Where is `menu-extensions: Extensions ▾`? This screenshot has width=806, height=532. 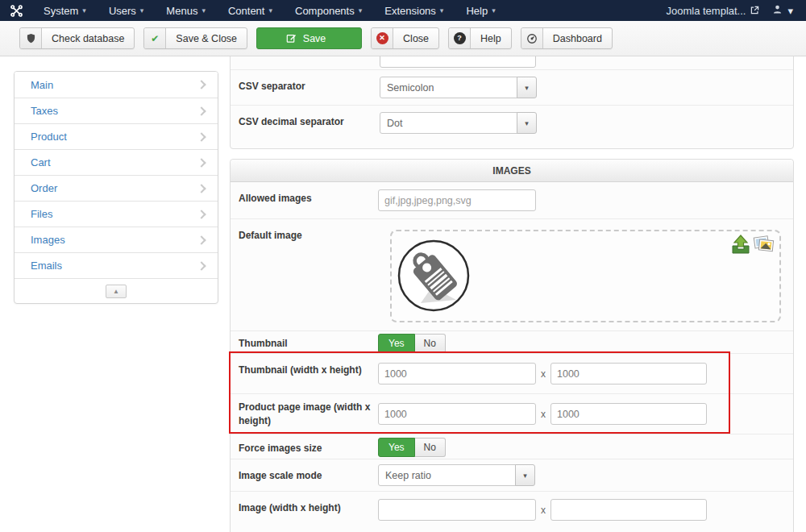
menu-extensions: Extensions ▾ is located at coordinates (414, 10).